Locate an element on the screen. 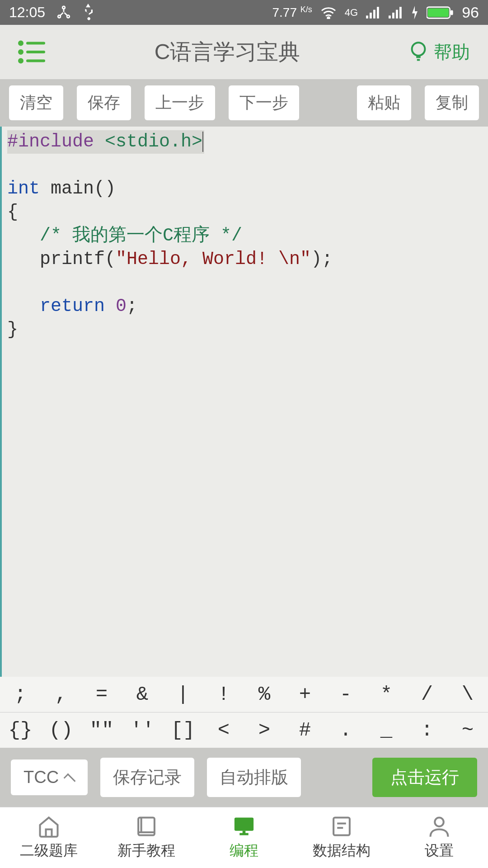  editor-toolbar: 清空 保存 上一步 下一步 粘贴 复制 is located at coordinates (244, 103).